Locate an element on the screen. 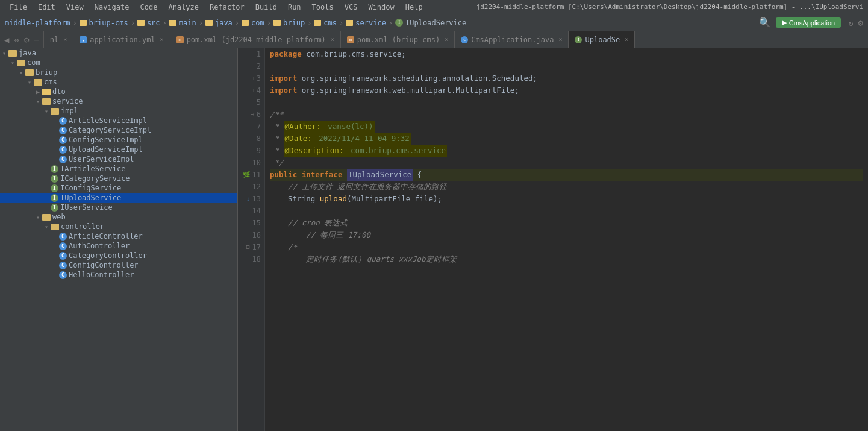 This screenshot has height=431, width=868. menu-code: Code is located at coordinates (149, 7).